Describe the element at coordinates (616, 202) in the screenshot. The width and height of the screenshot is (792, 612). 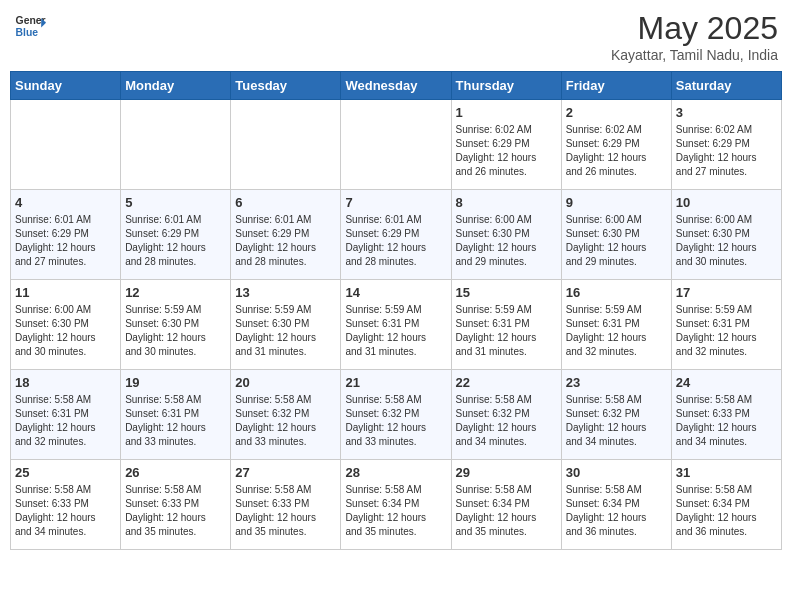
I see `day-number: 9` at that location.